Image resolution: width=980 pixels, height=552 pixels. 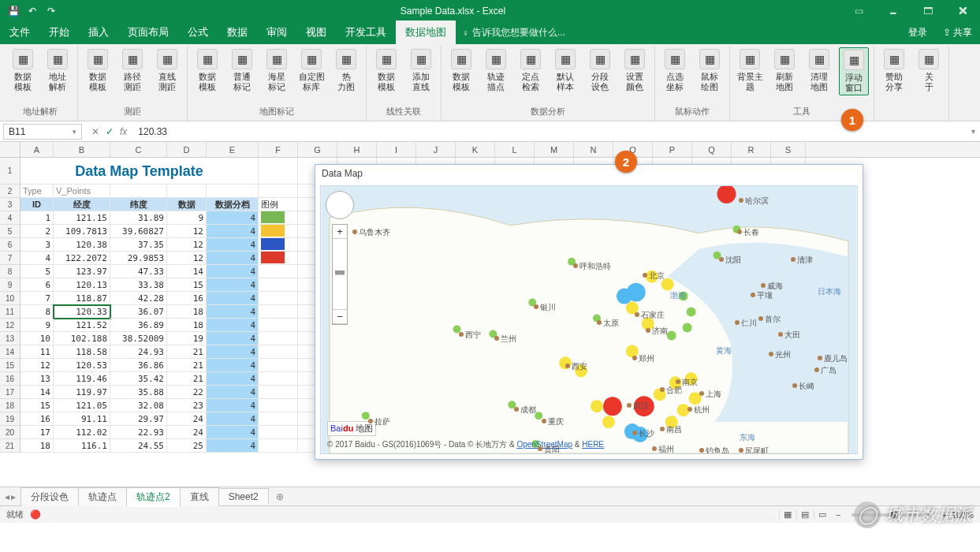 What do you see at coordinates (37, 405) in the screenshot?
I see `cell: 15` at bounding box center [37, 405].